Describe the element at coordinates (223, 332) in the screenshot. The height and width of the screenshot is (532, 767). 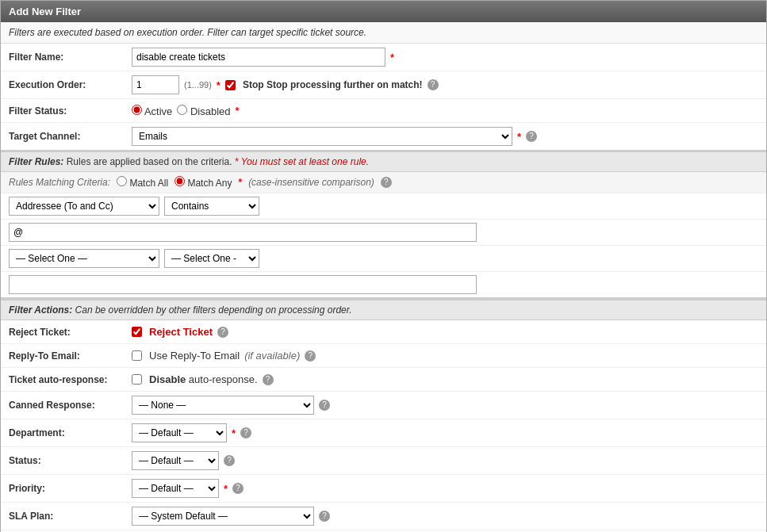
I see `reject-ticket-info-icon: ?` at that location.